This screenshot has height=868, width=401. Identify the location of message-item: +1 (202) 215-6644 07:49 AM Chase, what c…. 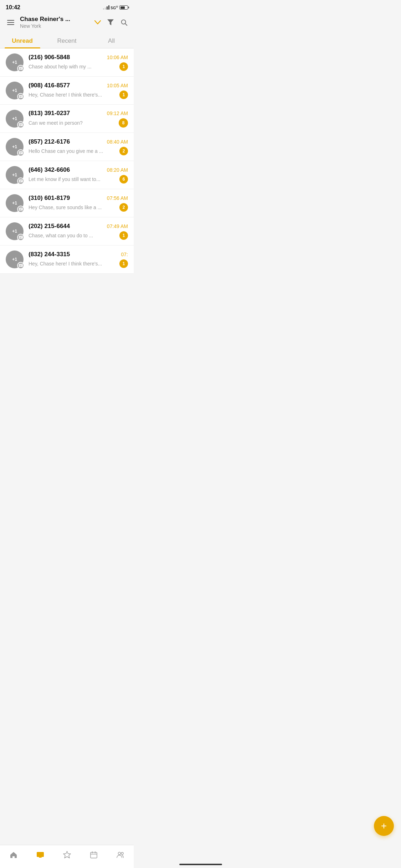
(67, 232).